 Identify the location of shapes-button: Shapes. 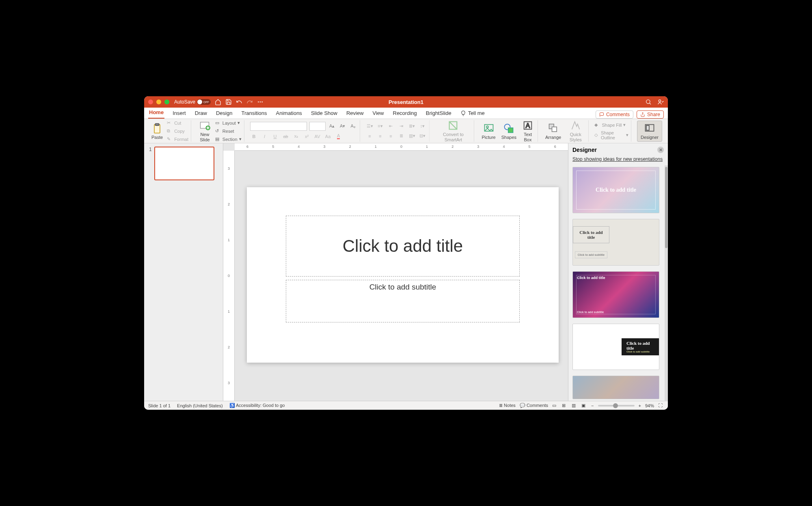
(509, 131).